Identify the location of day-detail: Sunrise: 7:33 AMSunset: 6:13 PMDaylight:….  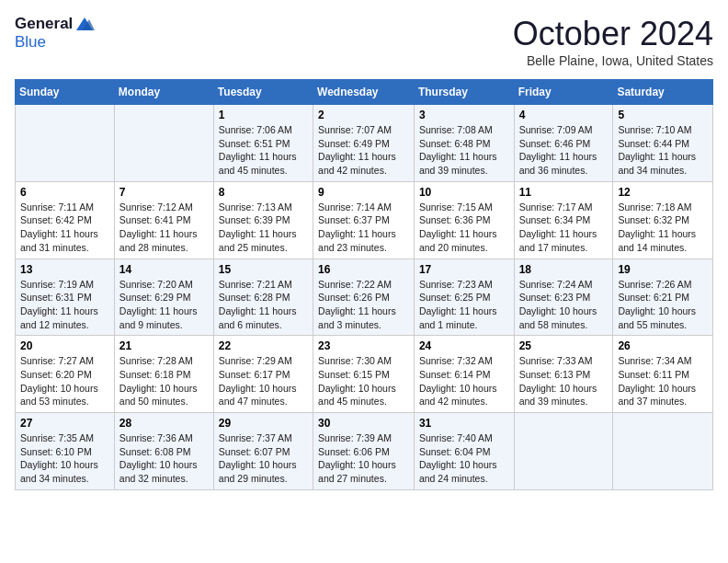
(564, 381).